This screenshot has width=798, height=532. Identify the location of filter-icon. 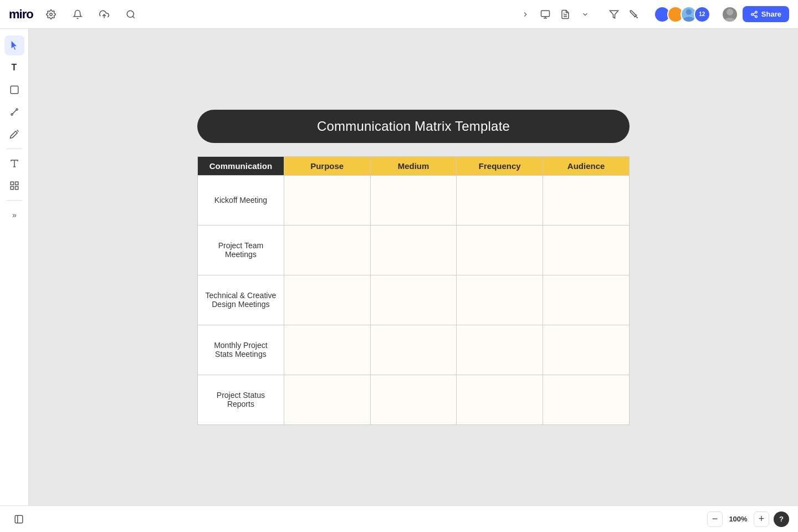
(614, 14).